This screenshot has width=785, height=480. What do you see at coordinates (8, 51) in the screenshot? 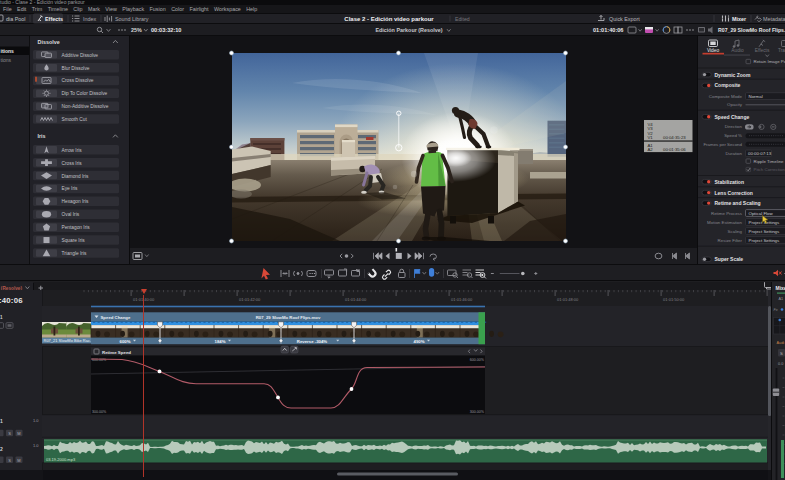
I see `svg-text: itions` at bounding box center [8, 51].